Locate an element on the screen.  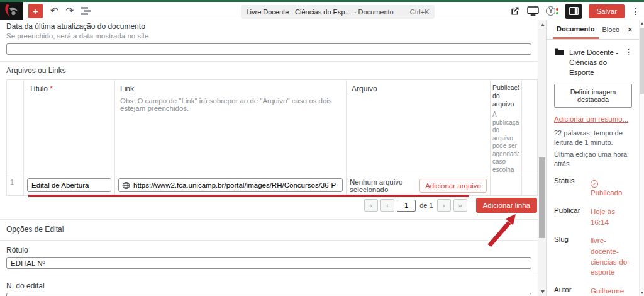
sidebar-scrollbar is located at coordinates (641, 158).